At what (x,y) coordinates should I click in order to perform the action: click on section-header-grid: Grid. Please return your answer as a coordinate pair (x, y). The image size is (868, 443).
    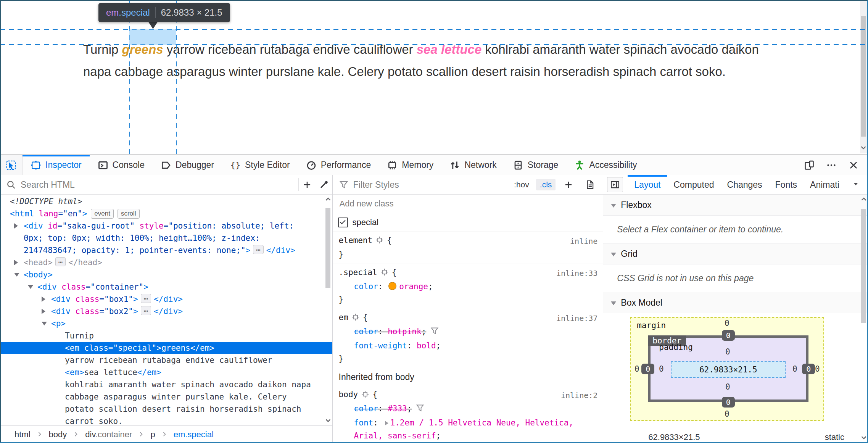
    Looking at the image, I should click on (736, 254).